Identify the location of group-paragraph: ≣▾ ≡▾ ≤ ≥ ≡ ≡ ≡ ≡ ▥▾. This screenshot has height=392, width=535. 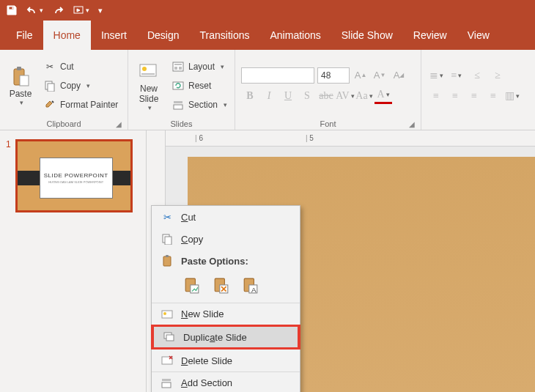
(478, 89).